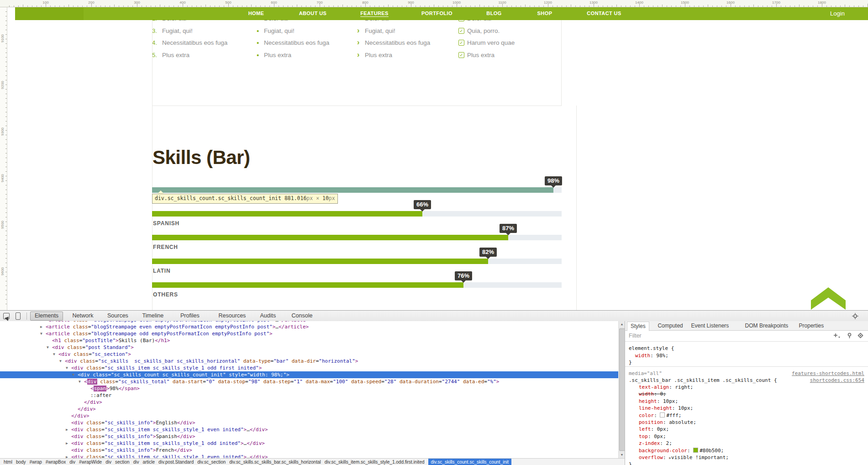 This screenshot has width=868, height=465. What do you see at coordinates (855, 316) in the screenshot?
I see `settings-gear-icon` at bounding box center [855, 316].